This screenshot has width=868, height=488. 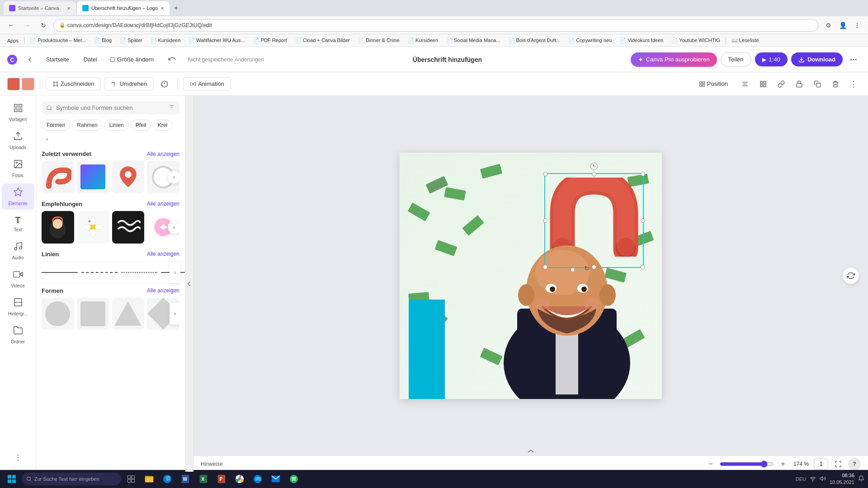 What do you see at coordinates (531, 451) in the screenshot?
I see `canvas-scroll-down` at bounding box center [531, 451].